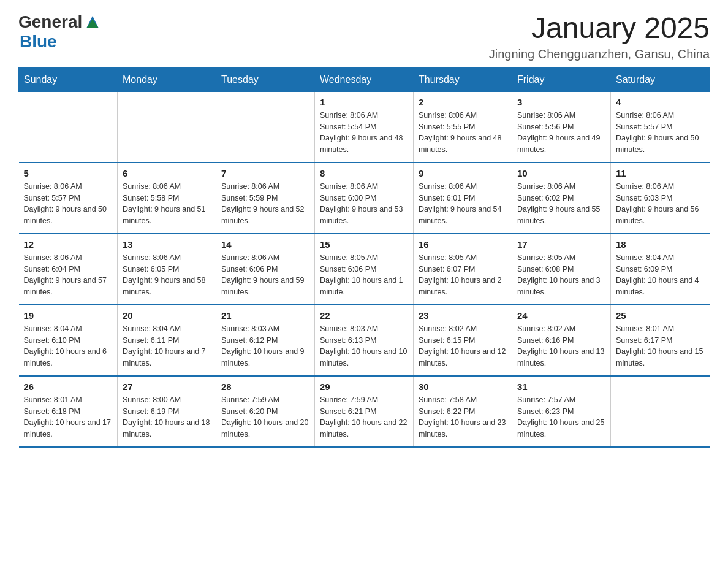 The width and height of the screenshot is (728, 563). What do you see at coordinates (561, 244) in the screenshot?
I see `day-number: 17` at bounding box center [561, 244].